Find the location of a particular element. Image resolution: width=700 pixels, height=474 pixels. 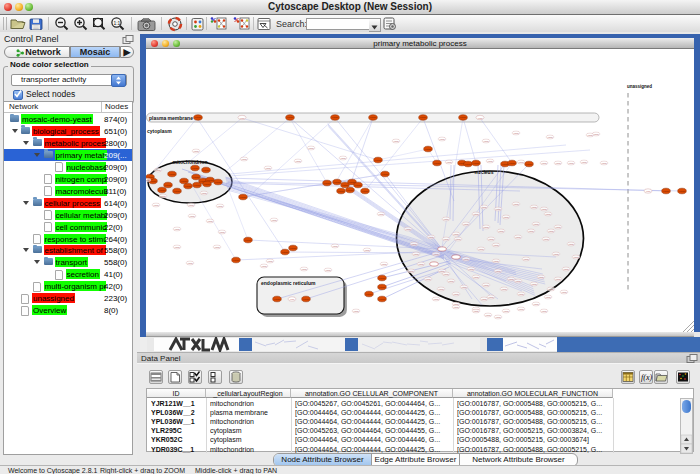

svg-text: endoplasmic reticulum is located at coordinates (288, 282).